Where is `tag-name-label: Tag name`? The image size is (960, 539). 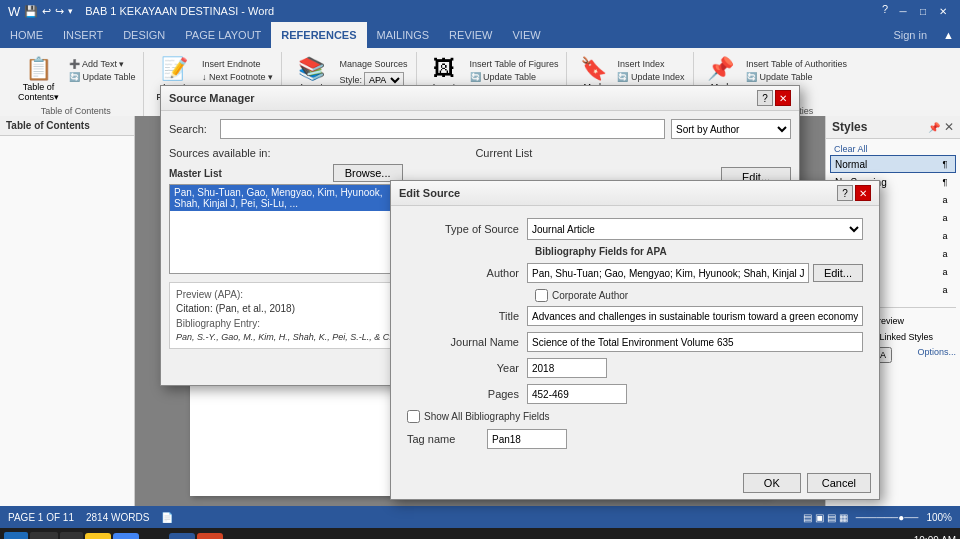
tag-name-label: Tag name is located at coordinates (447, 439).